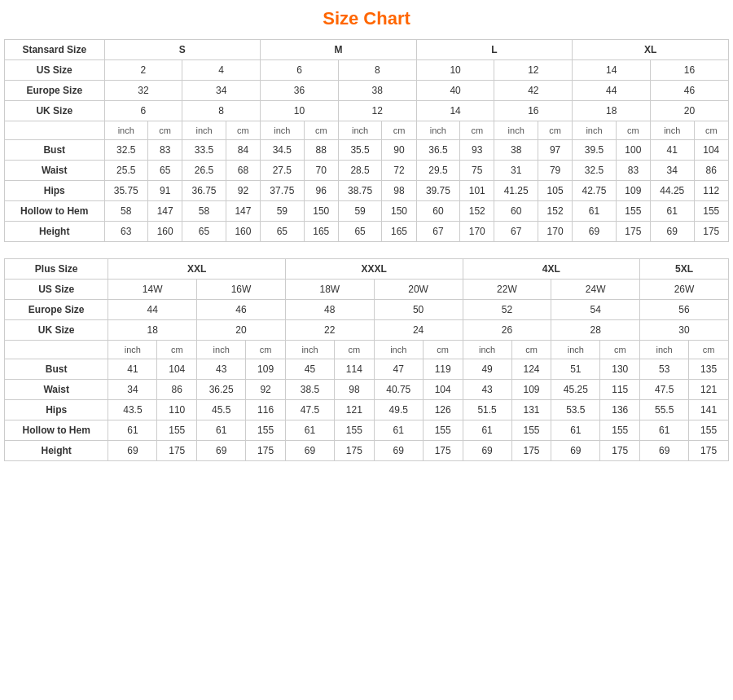 This screenshot has width=733, height=700. What do you see at coordinates (507, 290) in the screenshot?
I see `us-22w: 22W` at bounding box center [507, 290].